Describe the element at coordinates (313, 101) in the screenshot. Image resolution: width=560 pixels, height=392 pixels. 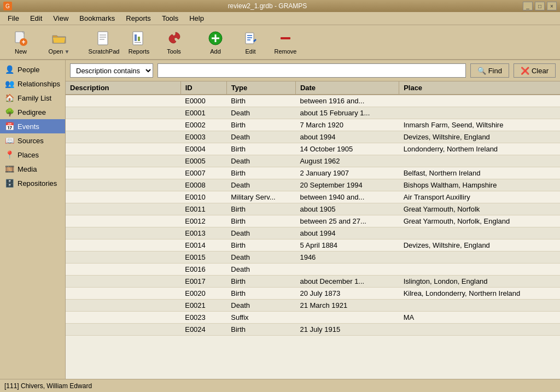
I see `table-row: E0000 Birth between 1916 and...` at that location.